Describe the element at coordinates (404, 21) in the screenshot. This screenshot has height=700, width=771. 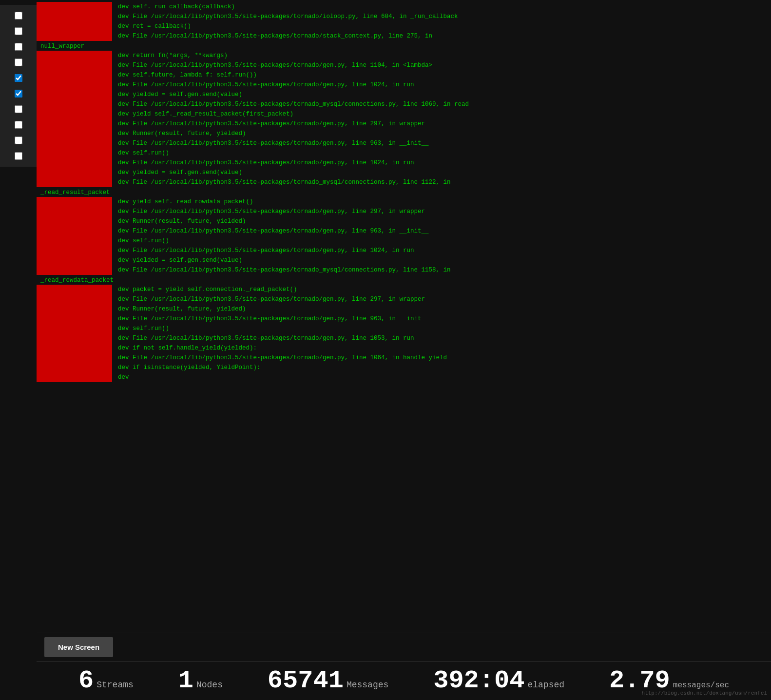
I see `log-block-1: dev self._run_callback(callback) dev Fil…` at that location.